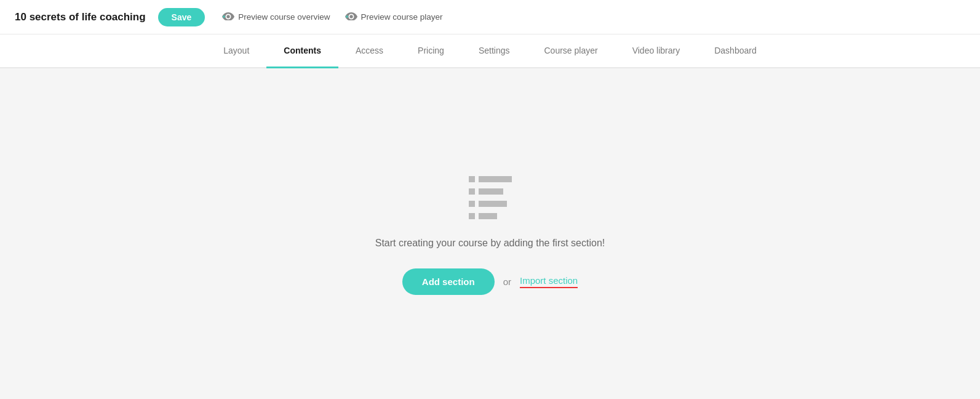  I want to click on course-title: 10 secrets of life coaching, so click(80, 17).